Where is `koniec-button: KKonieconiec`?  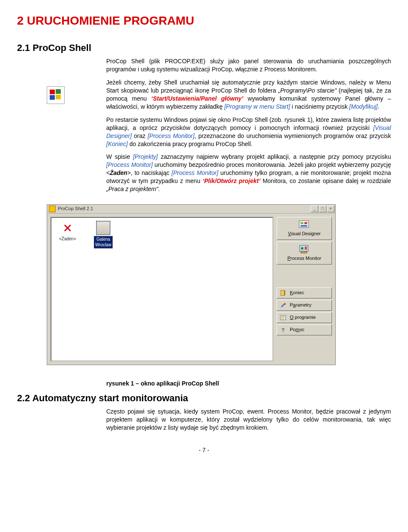
koniec-button: KKonieconiec is located at coordinates (304, 293).